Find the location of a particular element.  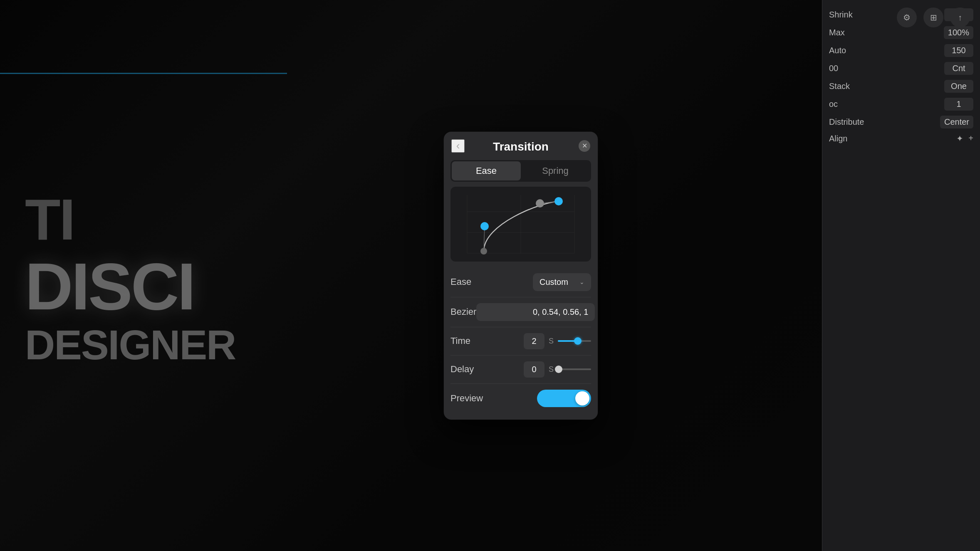

tab-spring: Spring is located at coordinates (555, 171).